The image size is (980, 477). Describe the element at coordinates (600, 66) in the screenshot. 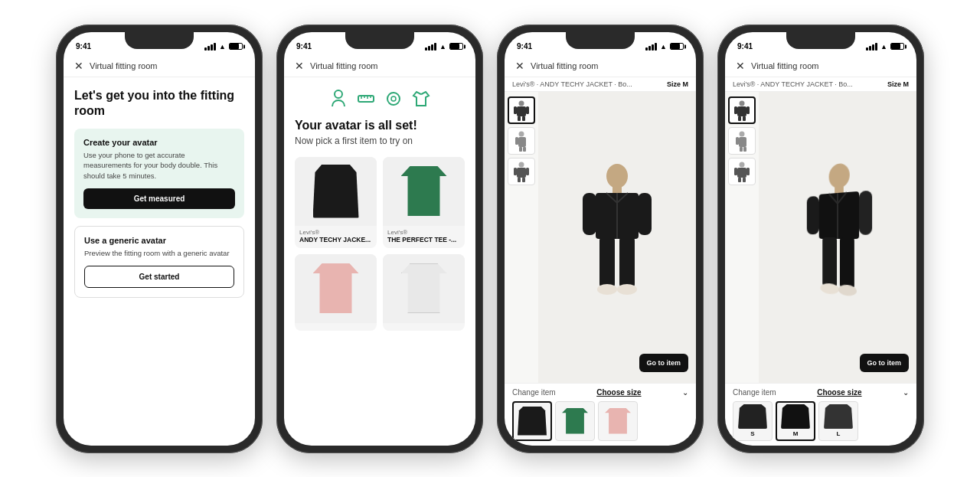

I see `nav-bar-3: ✕ Virtual fitting room` at that location.